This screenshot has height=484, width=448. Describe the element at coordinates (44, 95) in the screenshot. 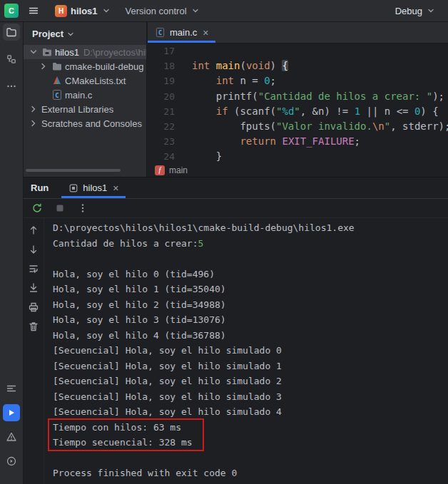

I see `tree-indent-spacer` at that location.